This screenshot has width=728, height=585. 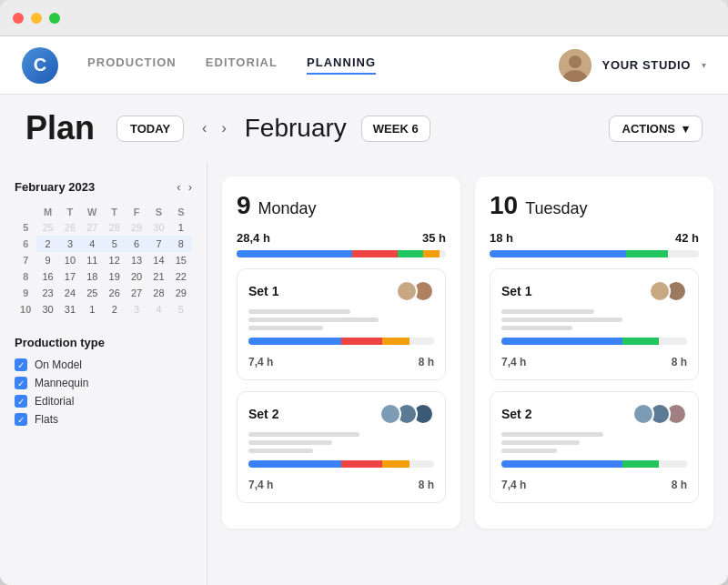 I want to click on week-number: 6, so click(x=25, y=244).